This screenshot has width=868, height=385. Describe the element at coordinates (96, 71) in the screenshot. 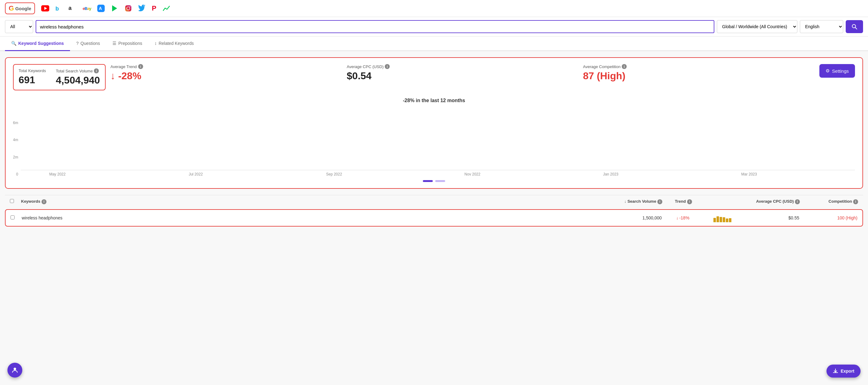

I see `total-volume-info-icon: i` at that location.